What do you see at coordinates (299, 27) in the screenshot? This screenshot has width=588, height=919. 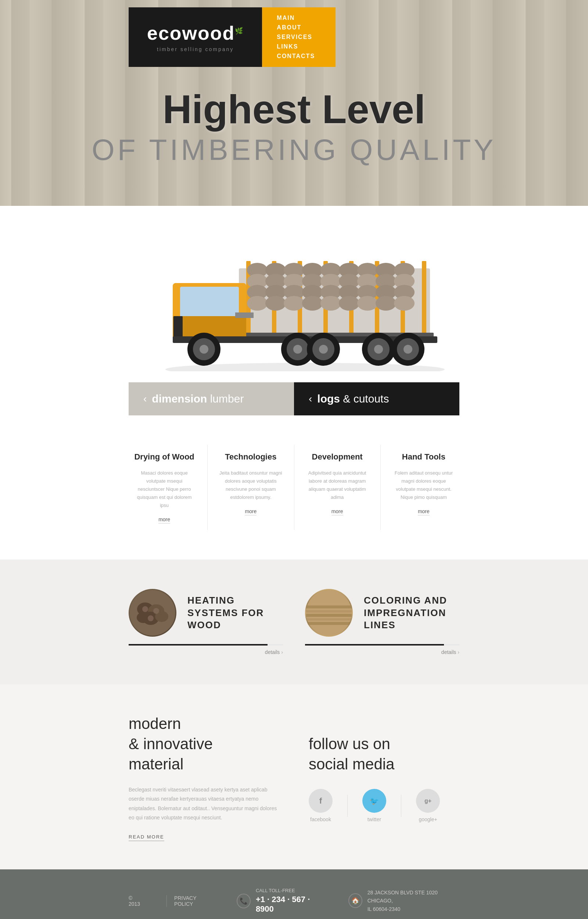 I see `nav-about: ABOUT` at bounding box center [299, 27].